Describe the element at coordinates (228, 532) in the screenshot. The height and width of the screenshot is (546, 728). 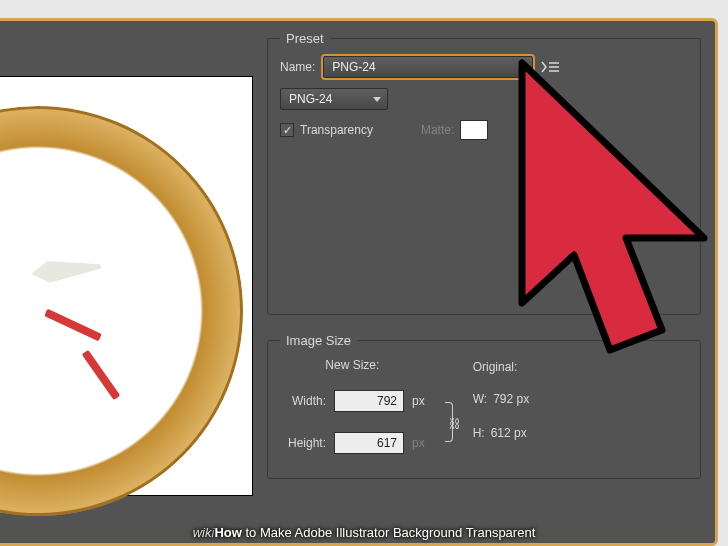
I see `watermark-bold: How` at that location.